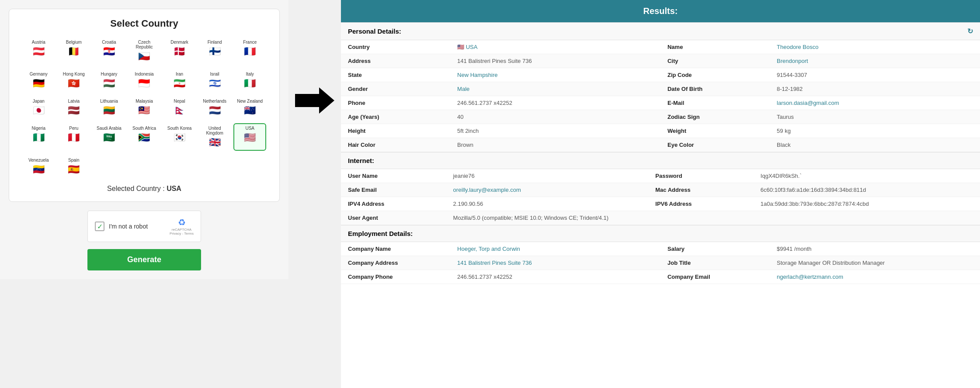 This screenshot has width=980, height=388. I want to click on flag-france: 🇫🇷, so click(250, 52).